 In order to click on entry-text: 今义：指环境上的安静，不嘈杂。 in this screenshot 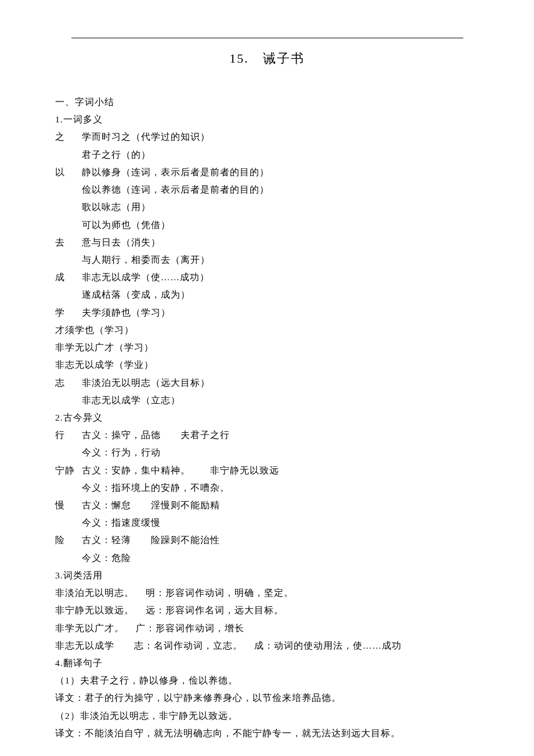, I will do `click(267, 488)`.